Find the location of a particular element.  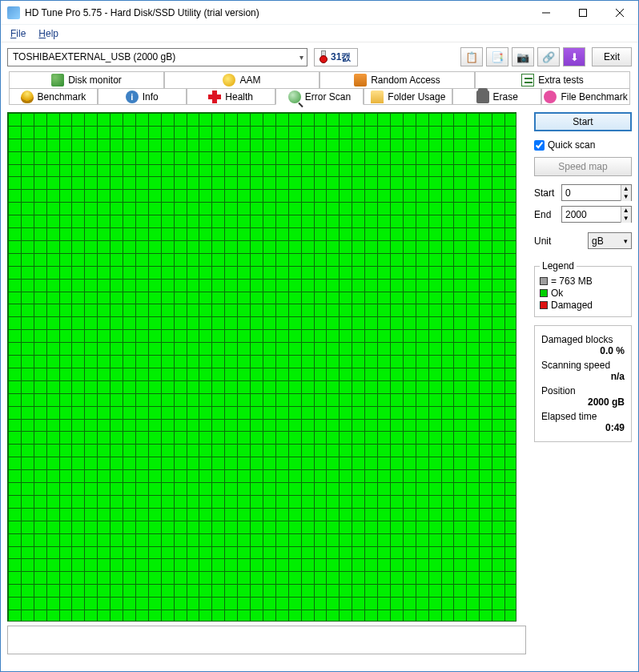

status-output is located at coordinates (267, 640).